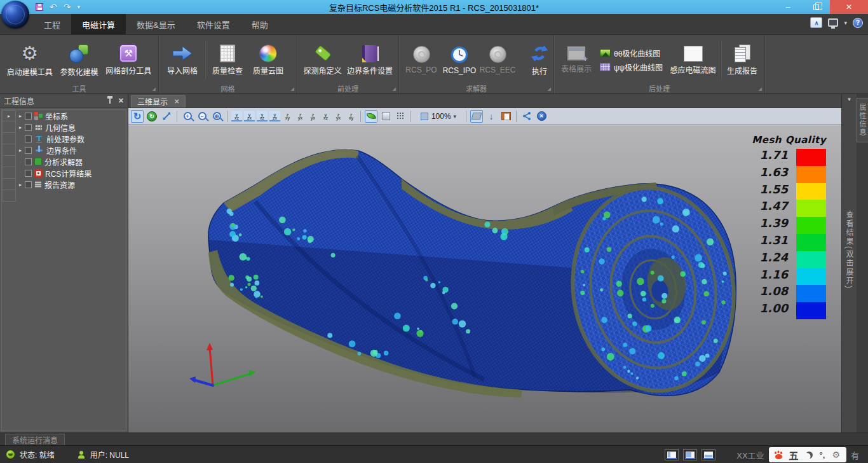  I want to click on zoom-level-select: 100% ▾, so click(438, 116).